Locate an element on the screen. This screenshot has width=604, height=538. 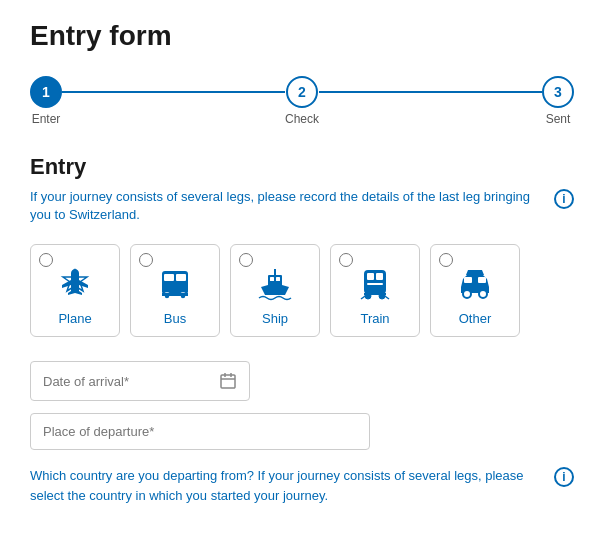
date-of-arrival-input is located at coordinates (128, 382).